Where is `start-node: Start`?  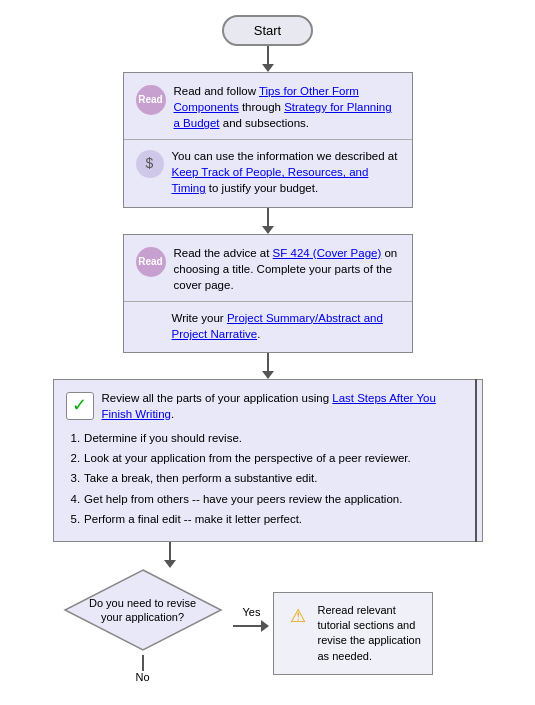 start-node: Start is located at coordinates (268, 30).